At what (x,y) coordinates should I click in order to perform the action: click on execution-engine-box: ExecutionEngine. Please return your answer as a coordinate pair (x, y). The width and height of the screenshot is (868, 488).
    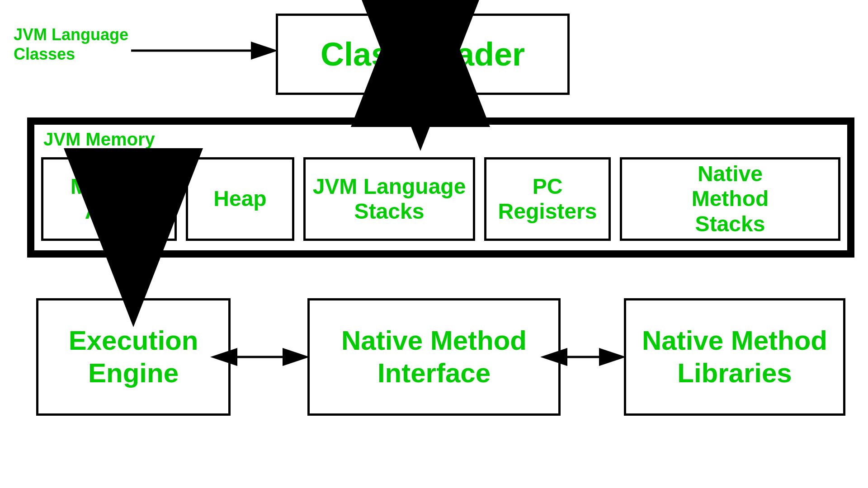
    Looking at the image, I should click on (133, 357).